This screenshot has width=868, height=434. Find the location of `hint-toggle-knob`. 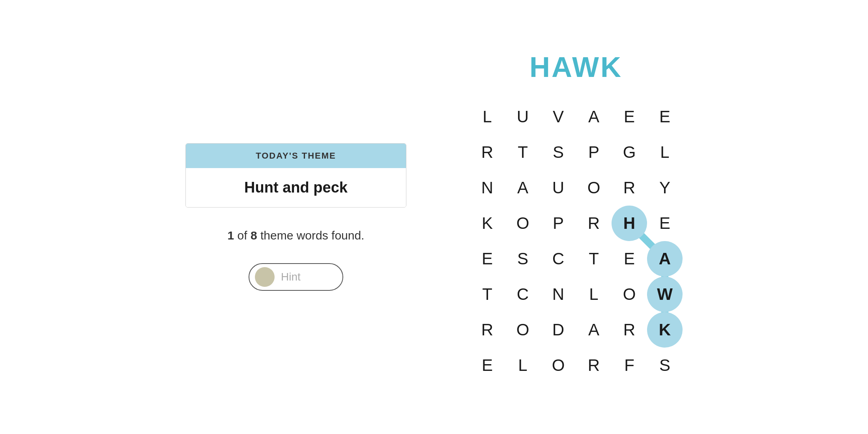

hint-toggle-knob is located at coordinates (265, 277).